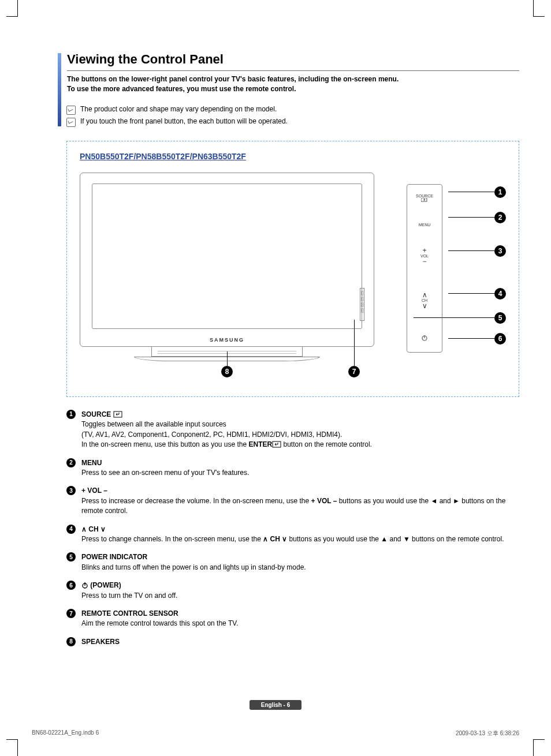 The width and height of the screenshot is (551, 756). I want to click on def-body-line: Press to turn the TV on and off., so click(129, 596).